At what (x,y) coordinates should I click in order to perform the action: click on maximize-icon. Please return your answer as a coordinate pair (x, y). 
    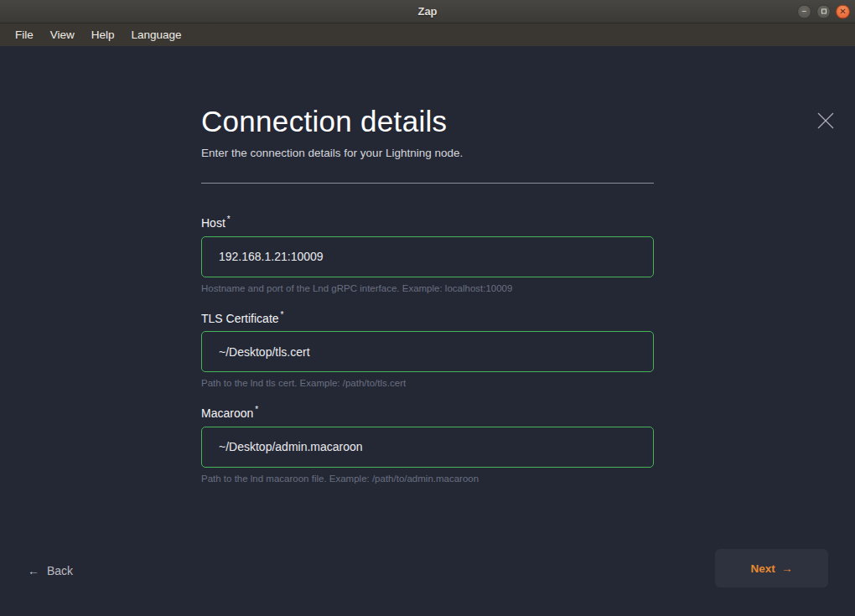
    Looking at the image, I should click on (824, 12).